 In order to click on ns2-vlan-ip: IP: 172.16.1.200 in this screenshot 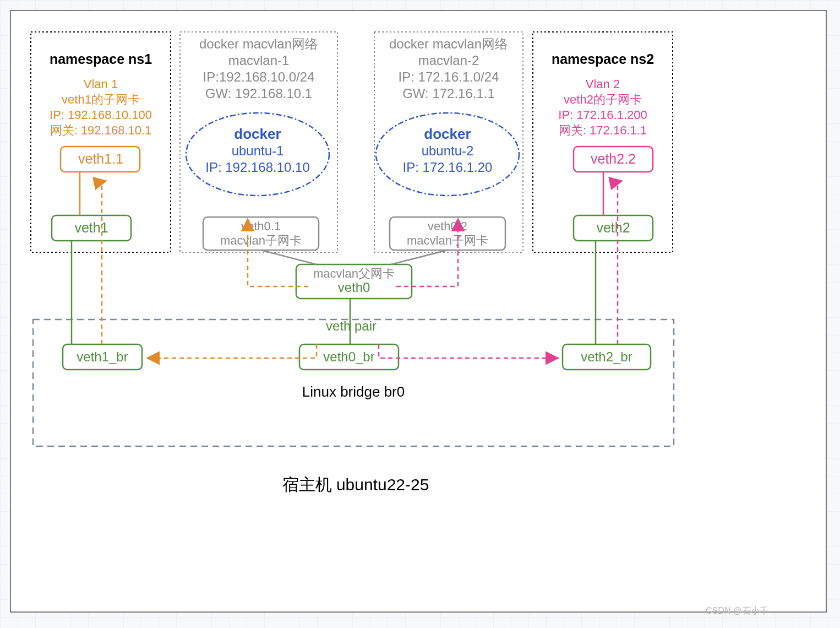, I will do `click(602, 115)`.